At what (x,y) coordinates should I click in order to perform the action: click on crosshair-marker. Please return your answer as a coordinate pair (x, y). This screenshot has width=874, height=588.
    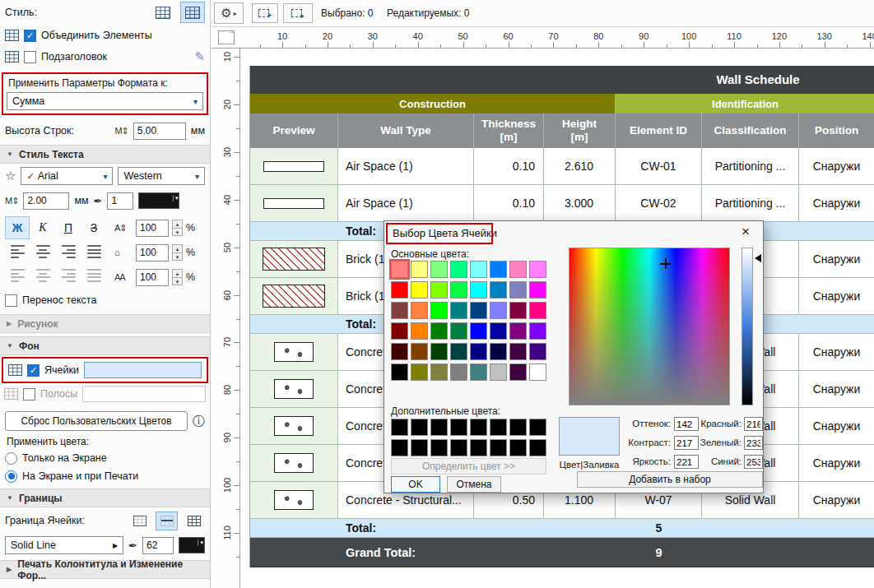
    Looking at the image, I should click on (665, 263).